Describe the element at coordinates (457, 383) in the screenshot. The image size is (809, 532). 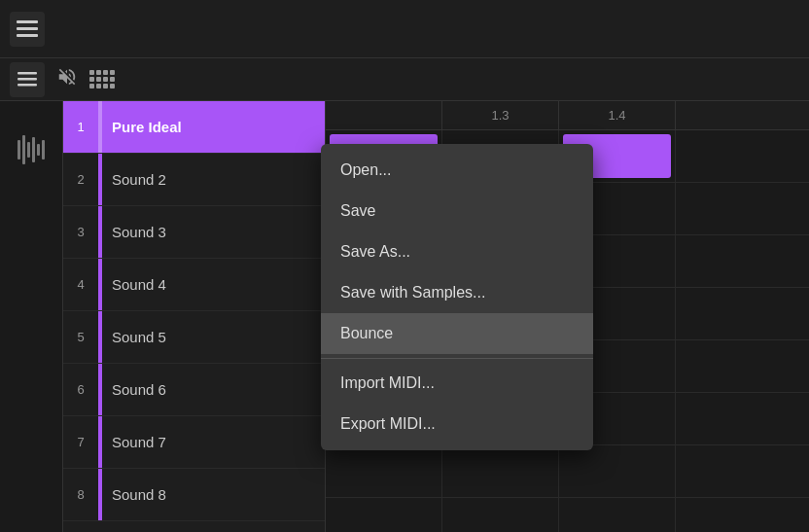
I see `context-menu-item-import_midi: Import MIDI...` at that location.